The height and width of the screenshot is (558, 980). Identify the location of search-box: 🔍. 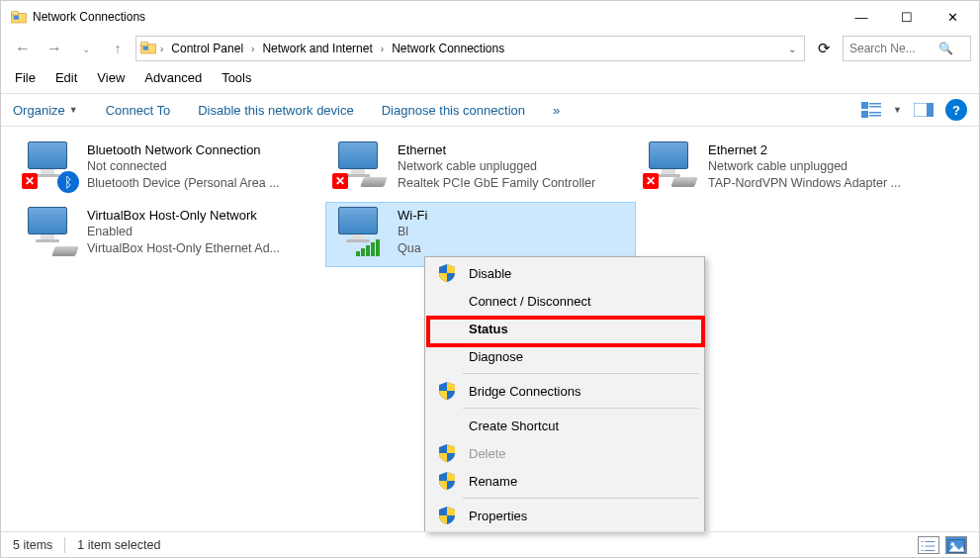
(907, 48).